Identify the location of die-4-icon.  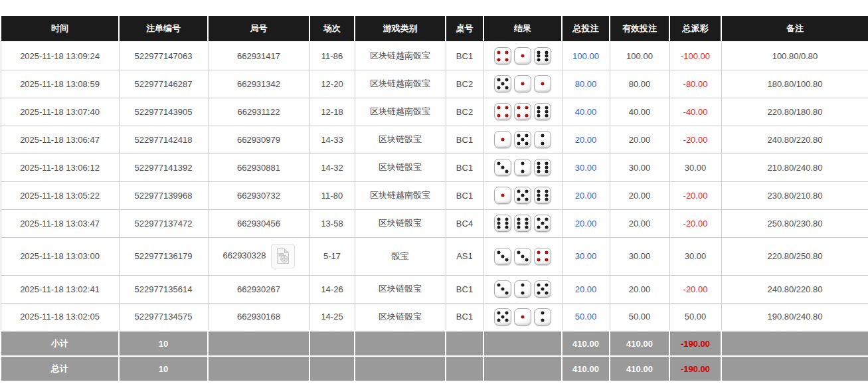
(523, 112).